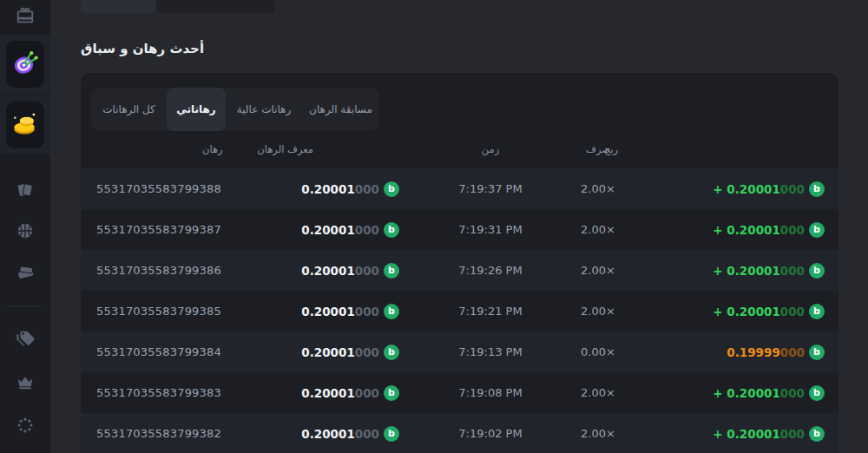 The height and width of the screenshot is (453, 868). What do you see at coordinates (216, 7) in the screenshot?
I see `top-tab-right` at bounding box center [216, 7].